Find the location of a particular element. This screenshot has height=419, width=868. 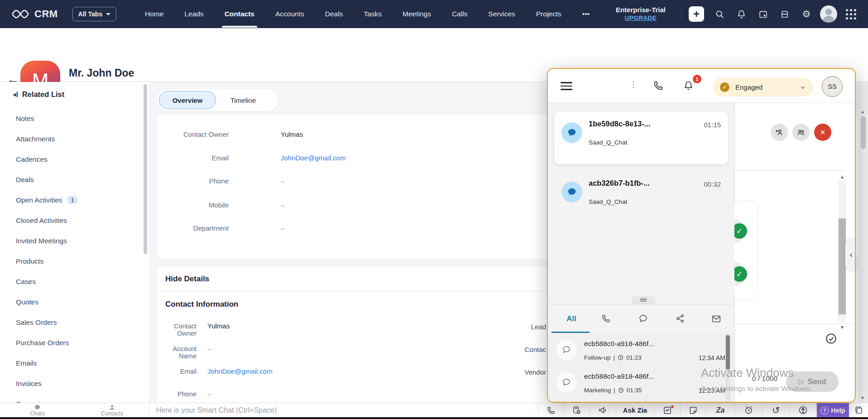

accessibility-icon is located at coordinates (803, 410).